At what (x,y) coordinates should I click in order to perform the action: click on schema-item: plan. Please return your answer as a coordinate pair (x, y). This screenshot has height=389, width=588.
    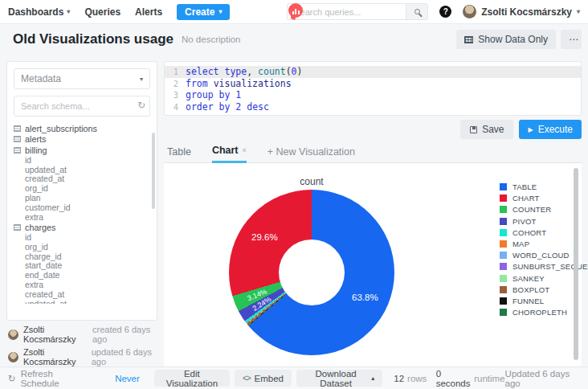
    Looking at the image, I should click on (82, 199).